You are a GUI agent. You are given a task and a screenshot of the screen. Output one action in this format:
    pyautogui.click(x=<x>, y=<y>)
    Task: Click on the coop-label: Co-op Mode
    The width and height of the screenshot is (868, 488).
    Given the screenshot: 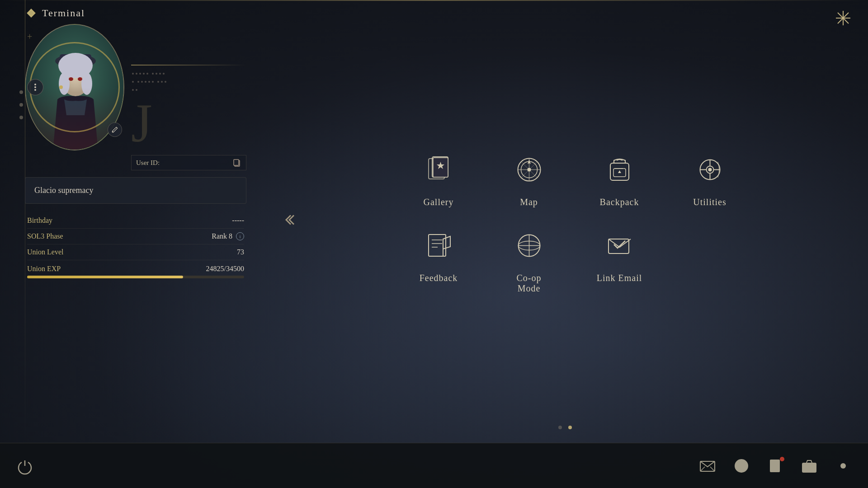 What is the action you would take?
    pyautogui.click(x=529, y=283)
    